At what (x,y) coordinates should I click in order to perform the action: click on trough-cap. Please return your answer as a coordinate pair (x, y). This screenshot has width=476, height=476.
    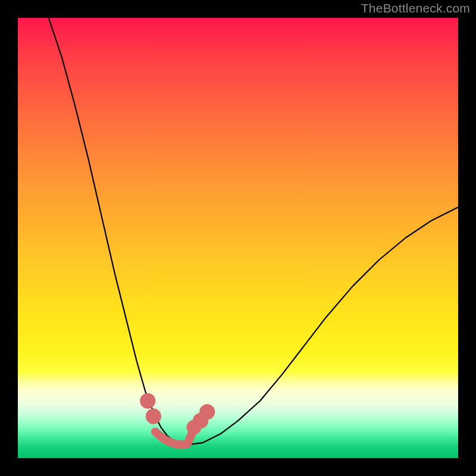
    Looking at the image, I should click on (174, 439).